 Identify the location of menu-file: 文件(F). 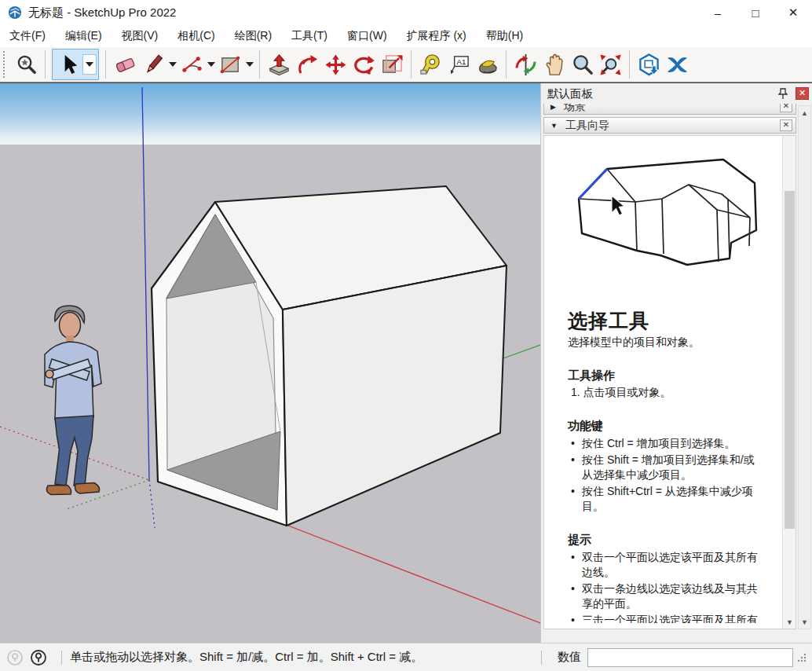
(27, 36).